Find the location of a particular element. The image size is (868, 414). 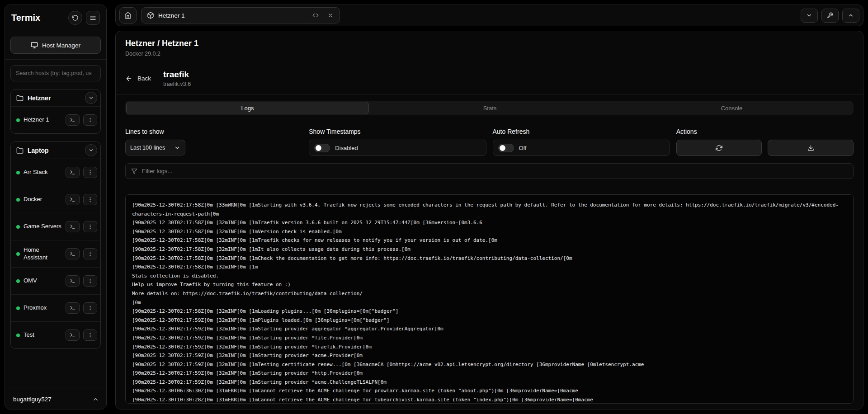

host-label: Docker is located at coordinates (42, 200).